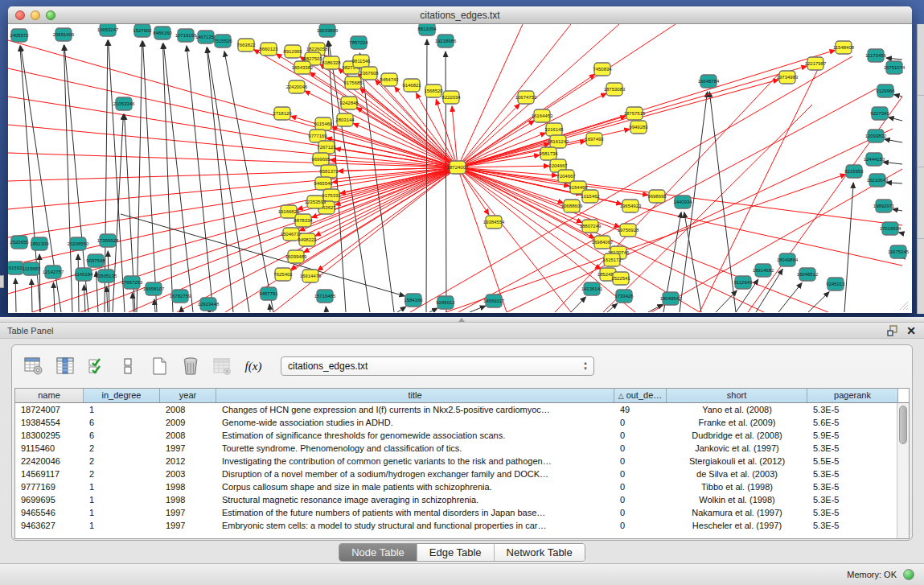 This screenshot has height=585, width=924. Describe the element at coordinates (321, 159) in the screenshot. I see `graph-node: 9699695` at that location.